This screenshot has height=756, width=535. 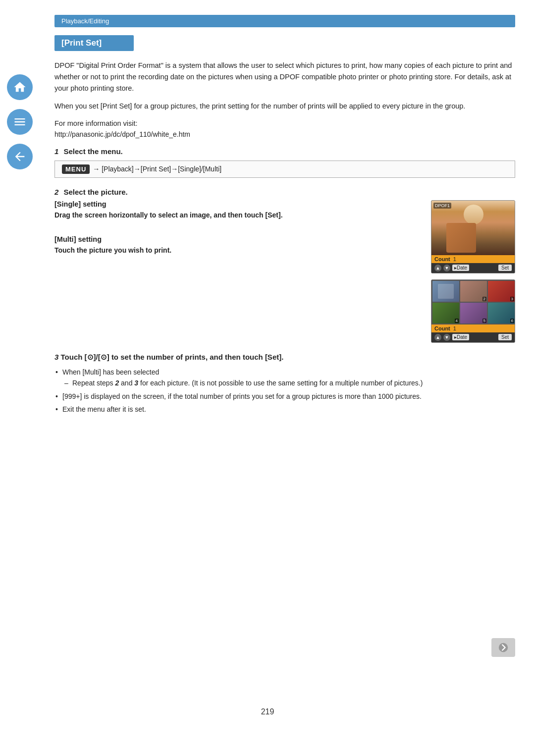 What do you see at coordinates (447, 268) in the screenshot?
I see `count-down-btn: ▼` at bounding box center [447, 268].